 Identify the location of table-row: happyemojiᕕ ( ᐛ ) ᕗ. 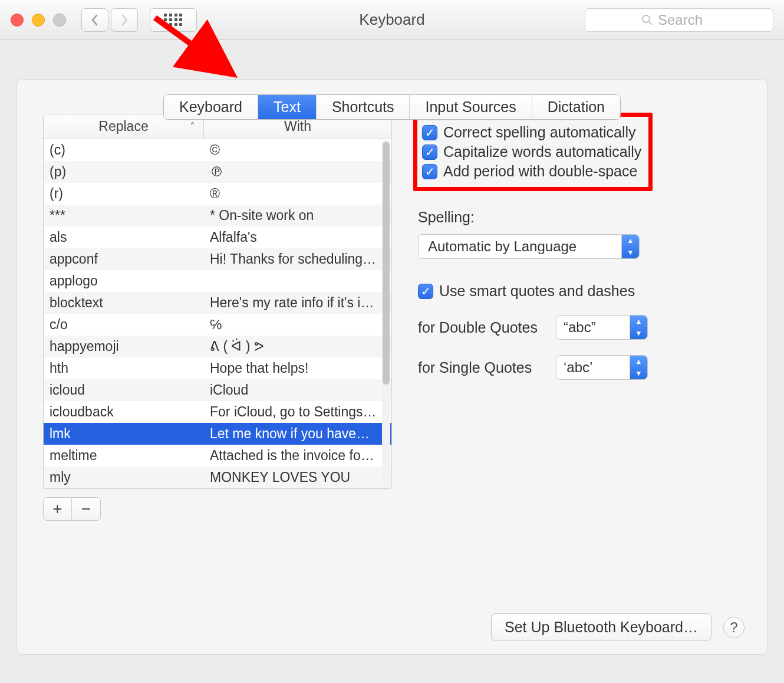
(218, 347).